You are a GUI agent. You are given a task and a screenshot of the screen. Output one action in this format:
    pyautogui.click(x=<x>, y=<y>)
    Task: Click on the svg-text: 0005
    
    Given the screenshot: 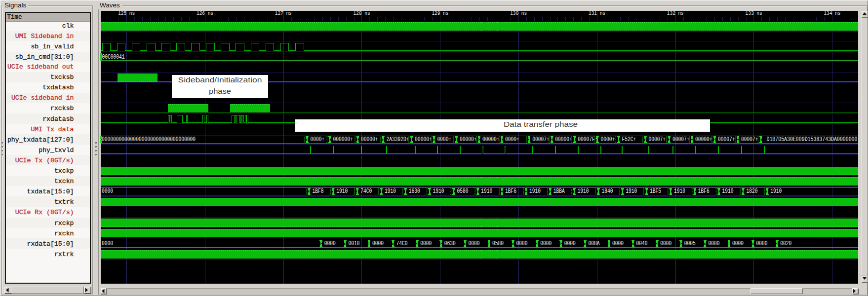 What is the action you would take?
    pyautogui.click(x=690, y=244)
    